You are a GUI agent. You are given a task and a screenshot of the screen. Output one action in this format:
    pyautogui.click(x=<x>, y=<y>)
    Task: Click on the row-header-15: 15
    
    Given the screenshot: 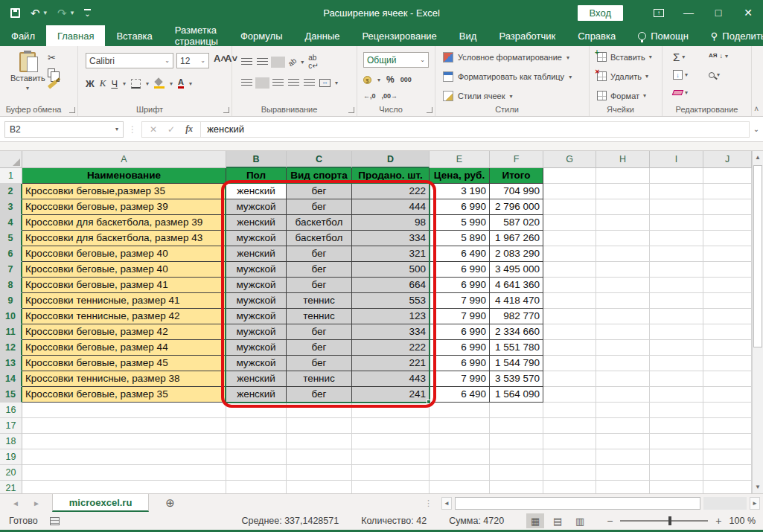 What is the action you would take?
    pyautogui.click(x=11, y=394)
    